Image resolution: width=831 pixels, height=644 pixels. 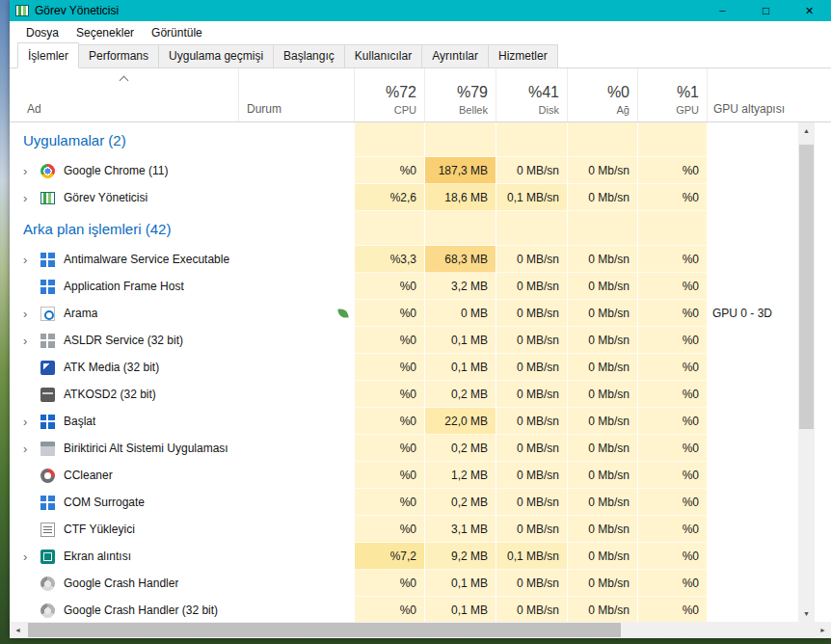 I want to click on process-name-cell: ›Görev Yöneticisi, so click(x=123, y=198).